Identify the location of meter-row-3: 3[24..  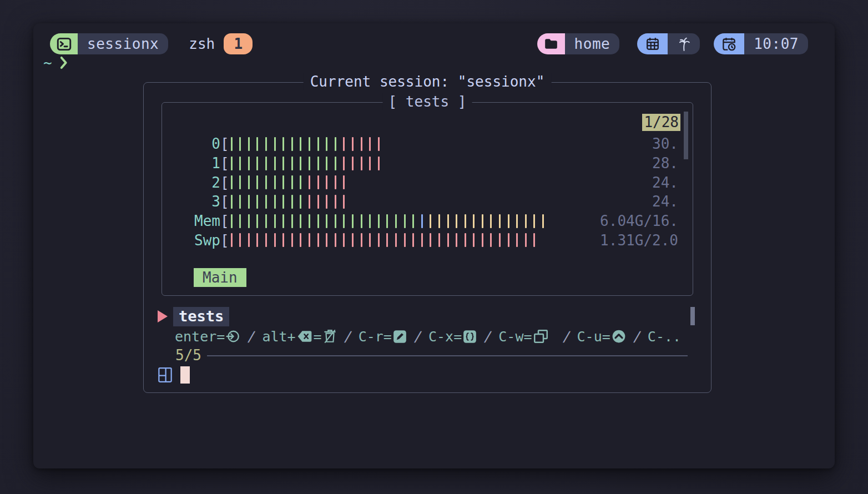
(427, 202).